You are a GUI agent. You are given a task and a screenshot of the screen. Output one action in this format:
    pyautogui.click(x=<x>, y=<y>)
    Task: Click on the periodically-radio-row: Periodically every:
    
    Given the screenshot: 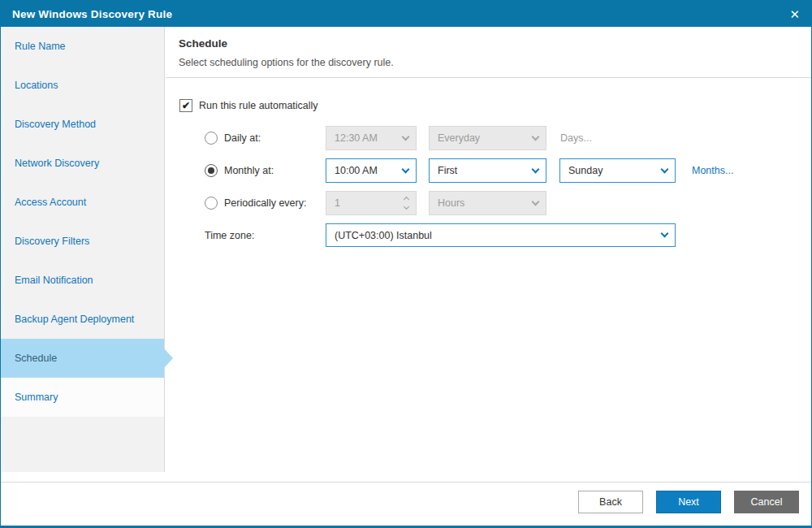 What is the action you would take?
    pyautogui.click(x=255, y=203)
    